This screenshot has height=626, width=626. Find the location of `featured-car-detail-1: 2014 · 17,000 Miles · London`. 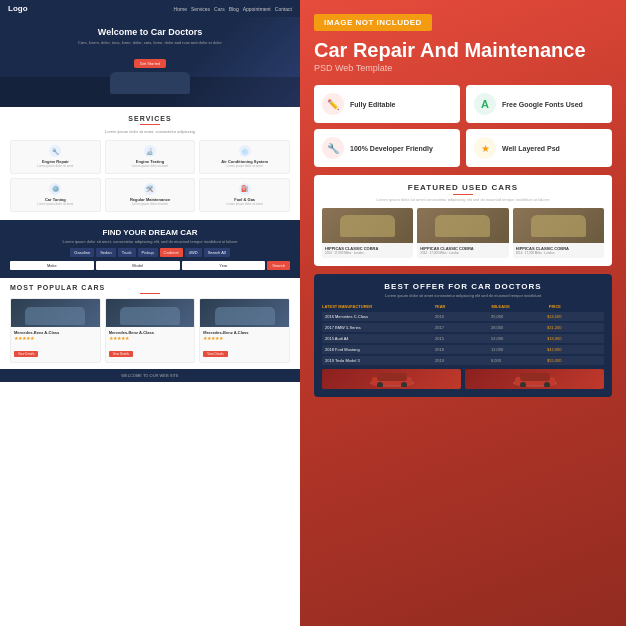

featured-car-detail-1: 2014 · 17,000 Miles · London is located at coordinates (368, 253).